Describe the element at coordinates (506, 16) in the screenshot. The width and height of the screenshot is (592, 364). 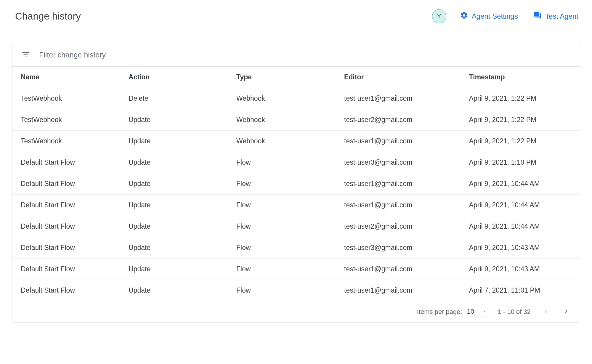
I see `header-actions: Y Agent Settings Test Agent` at that location.